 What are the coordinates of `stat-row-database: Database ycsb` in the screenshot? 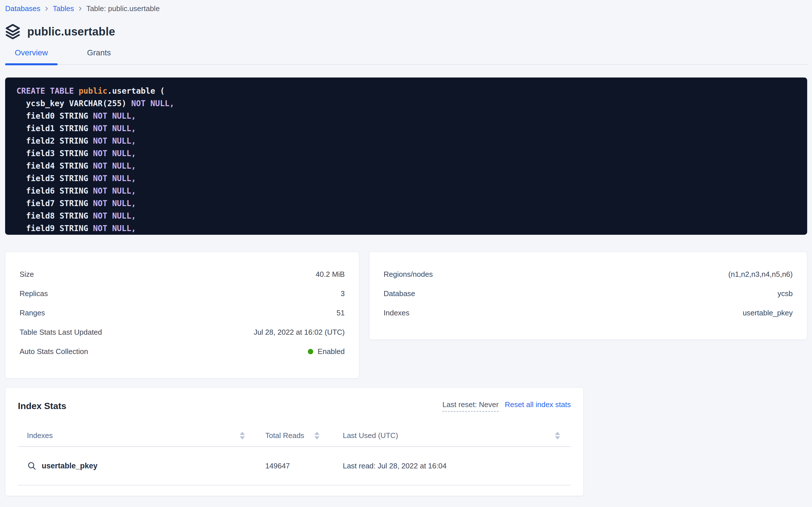 It's located at (588, 294).